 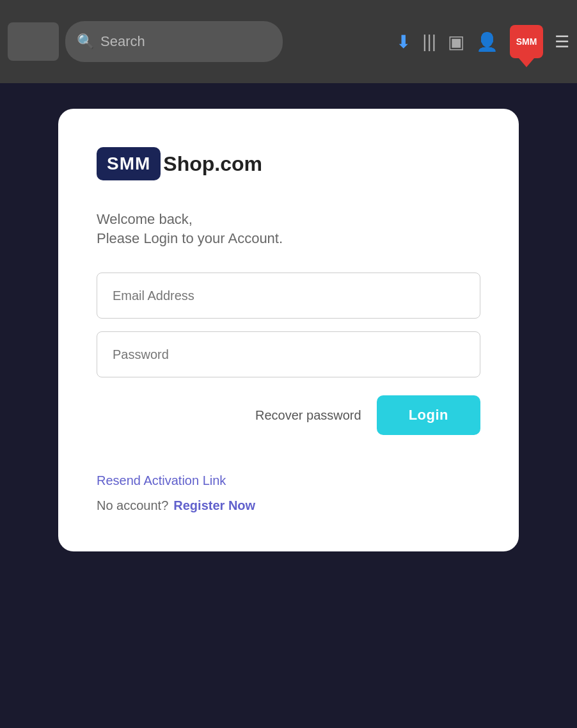 I want to click on welcome-line2: Please Login to your Account., so click(x=288, y=239).